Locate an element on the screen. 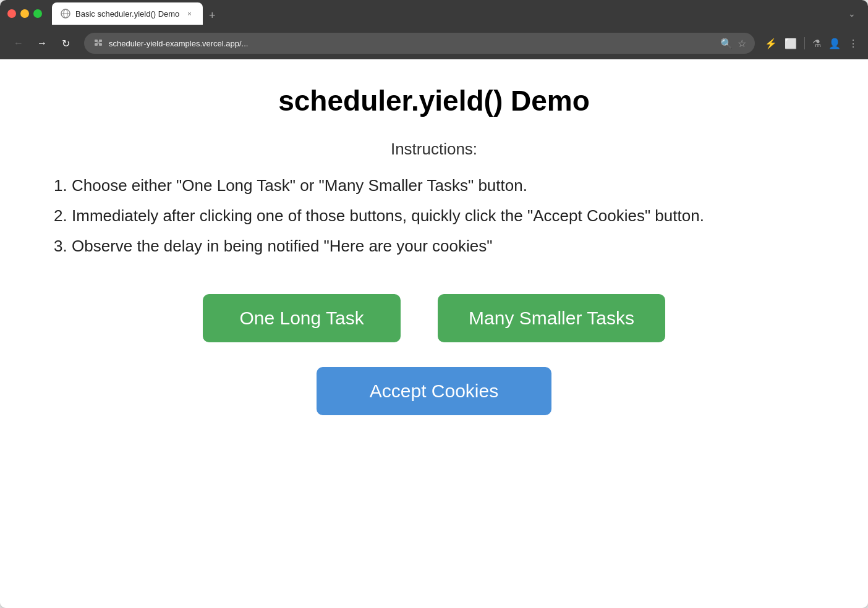 Image resolution: width=868 pixels, height=608 pixels. refresh-button: ↻ is located at coordinates (66, 43).